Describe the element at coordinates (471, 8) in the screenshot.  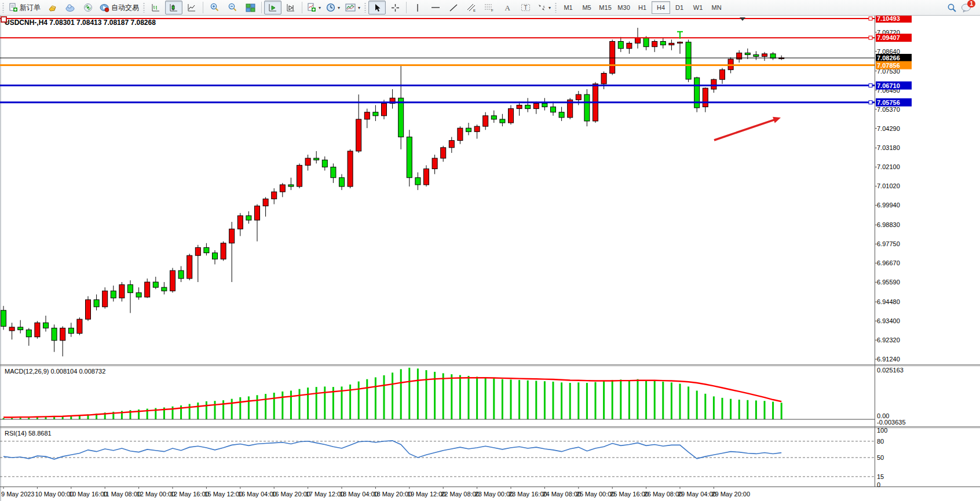
I see `channel-button: E` at that location.